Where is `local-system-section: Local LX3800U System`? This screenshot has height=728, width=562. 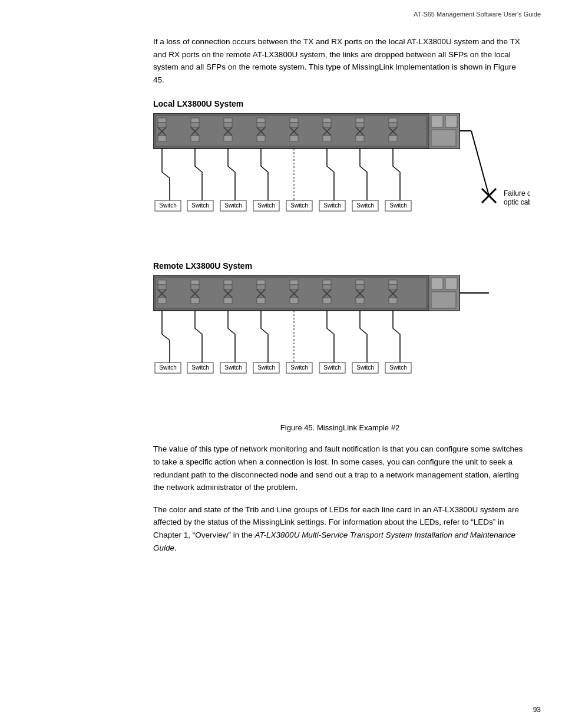 local-system-section: Local LX3800U System is located at coordinates (340, 174).